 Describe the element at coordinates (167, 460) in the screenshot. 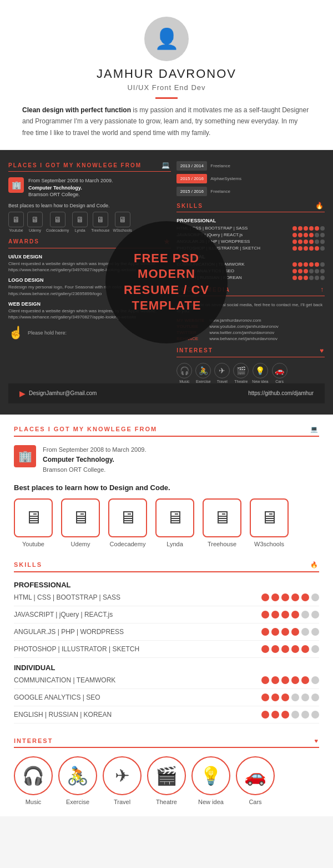

I see `place-row-large: 🏢 From September 2008 to March 2009. Com…` at that location.